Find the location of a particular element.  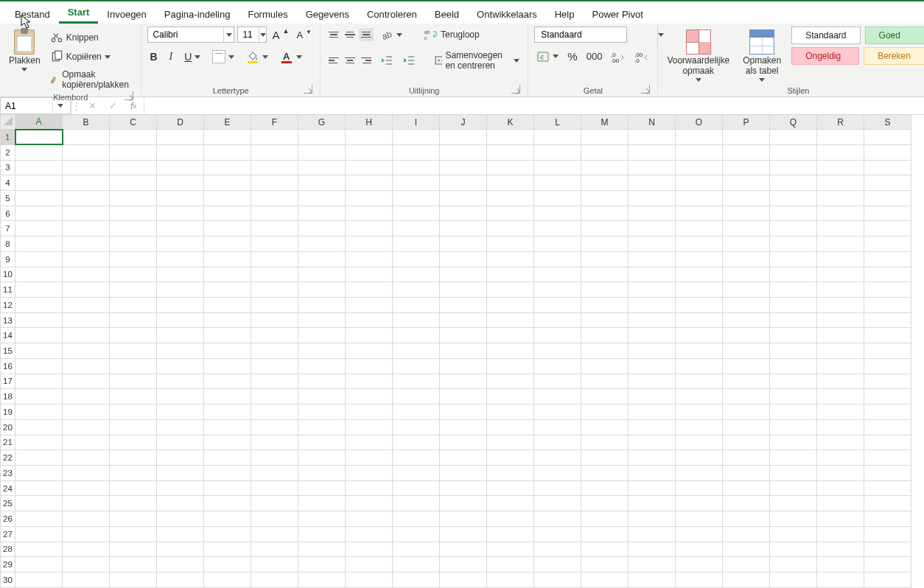

cell-J6 is located at coordinates (463, 214).